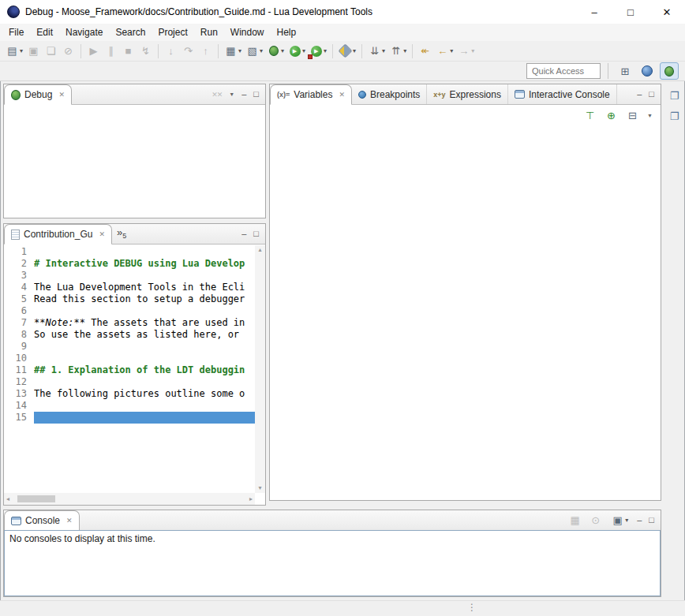 This screenshot has width=685, height=616. What do you see at coordinates (563, 71) in the screenshot?
I see `quick-access-input` at bounding box center [563, 71].